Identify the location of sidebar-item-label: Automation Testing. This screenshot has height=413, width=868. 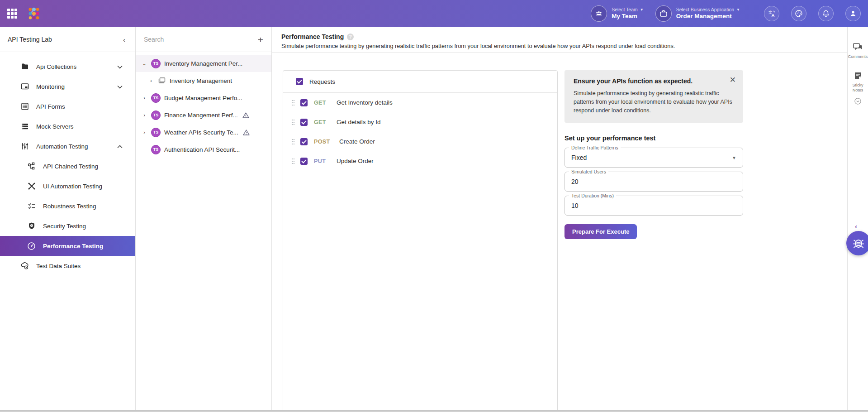
(73, 147).